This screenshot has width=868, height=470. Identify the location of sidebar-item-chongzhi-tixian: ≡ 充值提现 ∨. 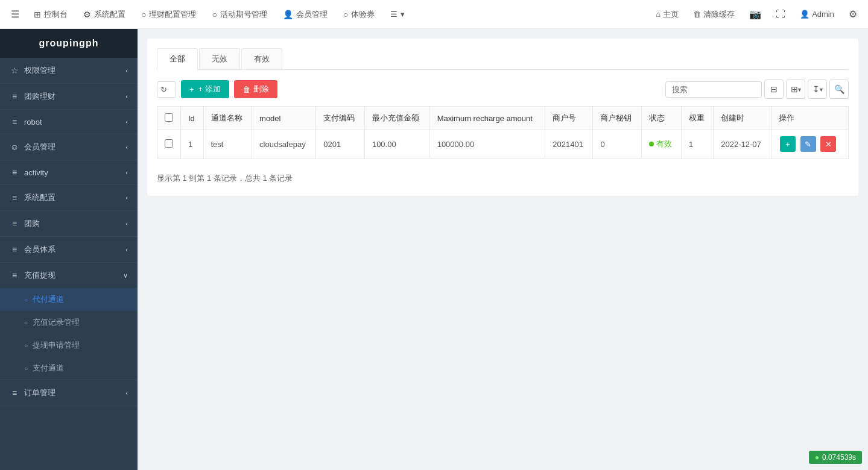
(69, 275).